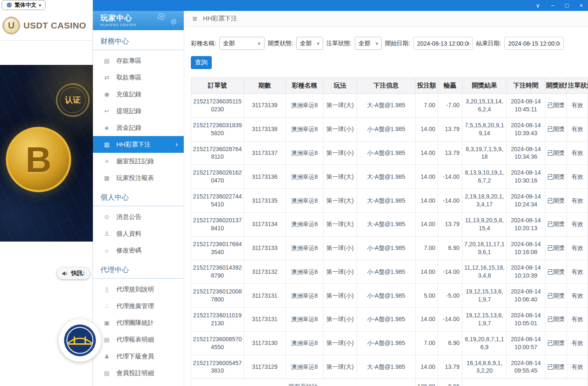  What do you see at coordinates (265, 367) in the screenshot?
I see `cell-period: 31173129` at bounding box center [265, 367].